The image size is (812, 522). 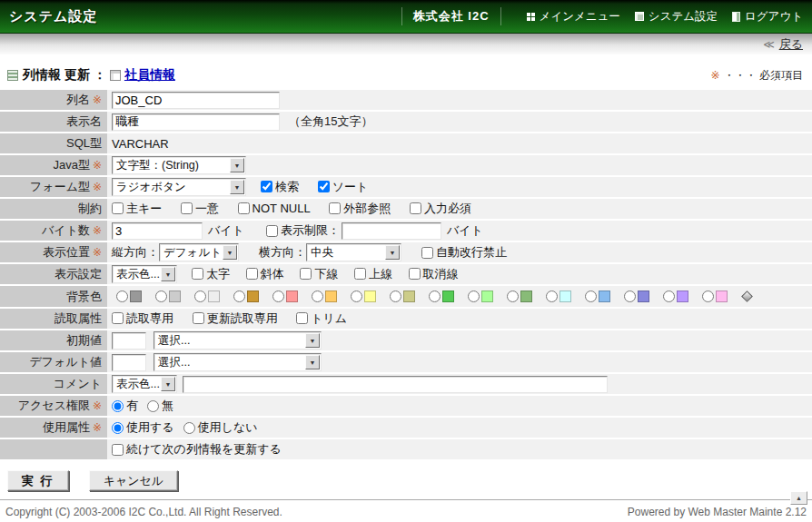 I want to click on initval-select: 選択... ▼, so click(x=238, y=340).